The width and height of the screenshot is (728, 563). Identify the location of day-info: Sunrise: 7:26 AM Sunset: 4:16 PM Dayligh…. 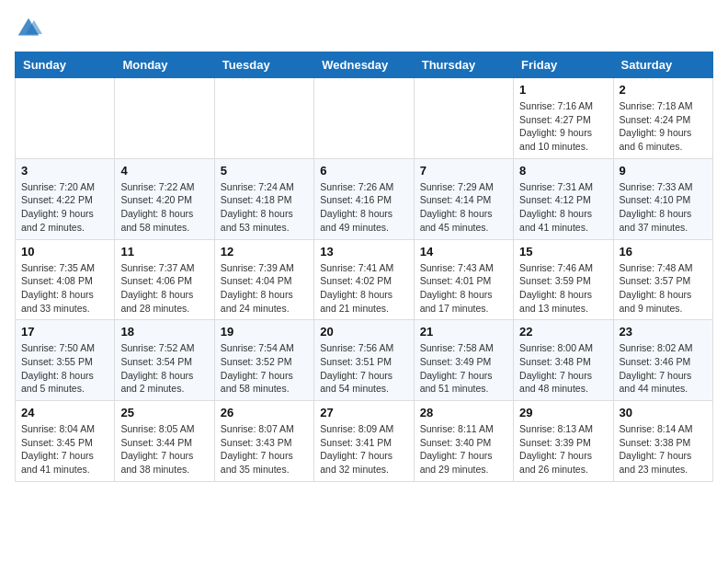
(364, 208).